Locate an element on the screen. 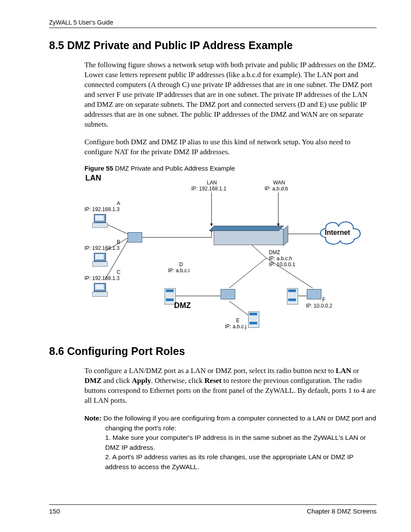 The height and width of the screenshot is (532, 411). sec85-p2: Configure both DMZ and DMZ IP alias to u… is located at coordinates (230, 147).